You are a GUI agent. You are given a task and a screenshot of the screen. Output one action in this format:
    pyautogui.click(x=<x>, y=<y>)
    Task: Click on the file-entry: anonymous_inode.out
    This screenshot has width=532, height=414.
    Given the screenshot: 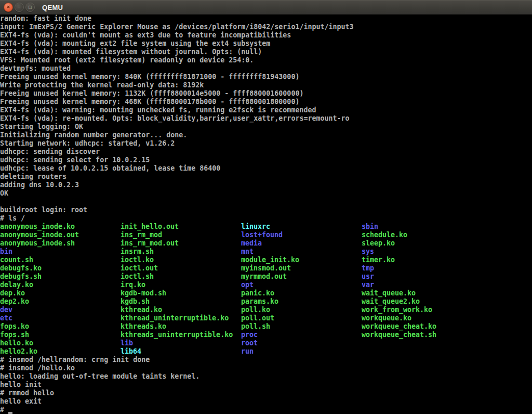 What is the action you would take?
    pyautogui.click(x=60, y=235)
    